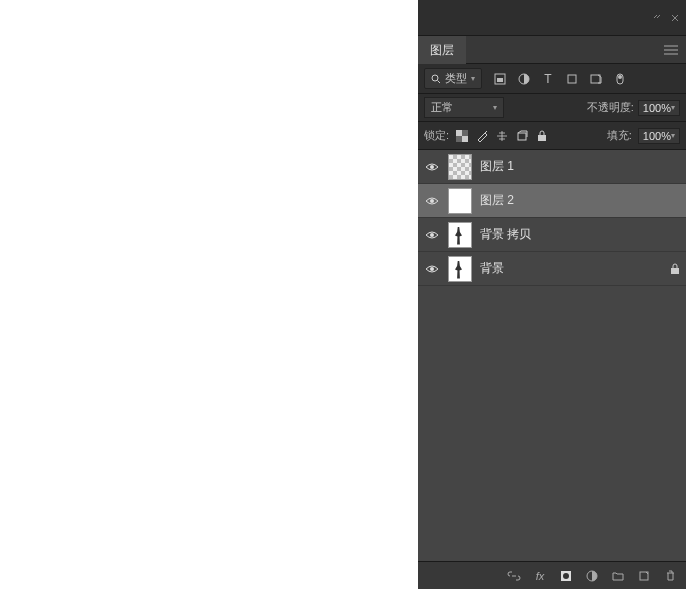  What do you see at coordinates (572, 79) in the screenshot?
I see `filter-shape-icon` at bounding box center [572, 79].